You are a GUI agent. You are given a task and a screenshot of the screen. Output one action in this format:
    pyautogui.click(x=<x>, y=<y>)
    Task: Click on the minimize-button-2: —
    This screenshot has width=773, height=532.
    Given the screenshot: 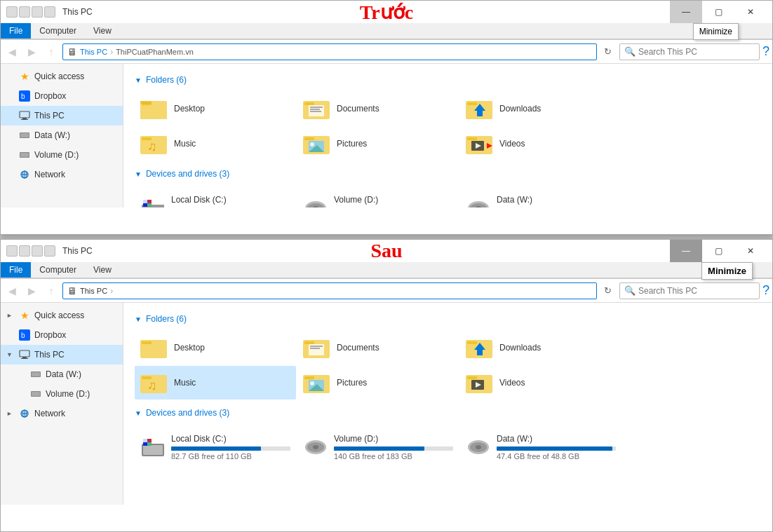 What is the action you would take?
    pyautogui.click(x=686, y=251)
    